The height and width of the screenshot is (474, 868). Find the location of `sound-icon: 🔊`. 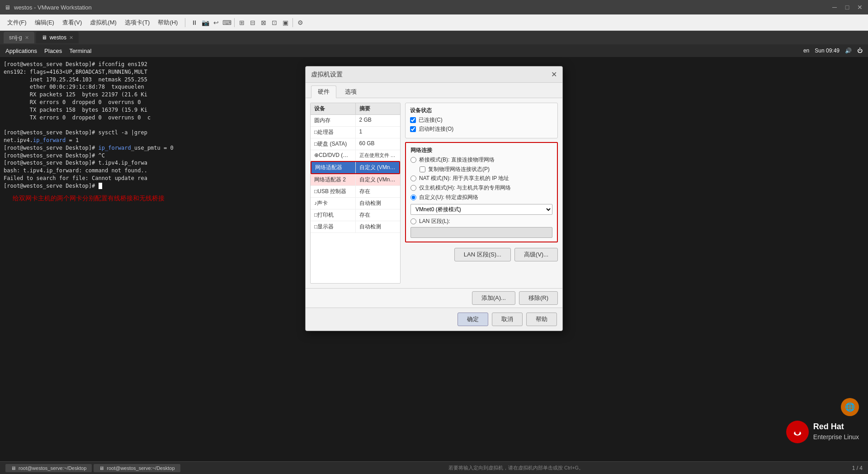

sound-icon: 🔊 is located at coordinates (848, 51).